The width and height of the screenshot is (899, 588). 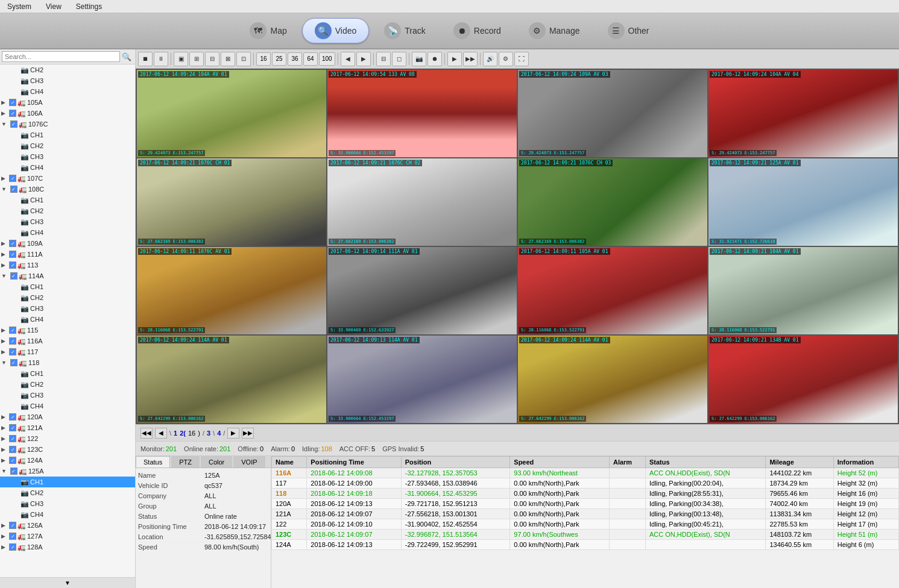 What do you see at coordinates (560, 463) in the screenshot?
I see `col-header-speed: Speed` at bounding box center [560, 463].